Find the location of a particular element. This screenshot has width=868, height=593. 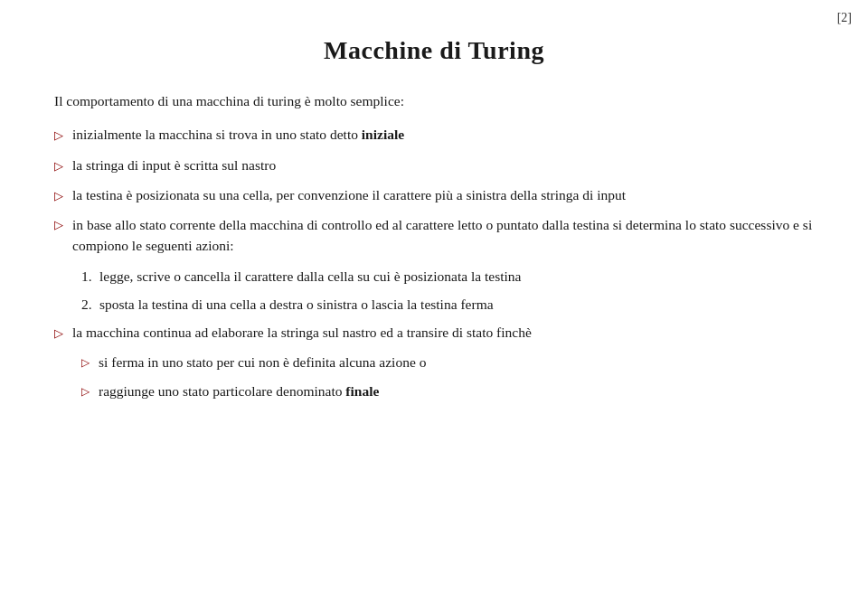

list-item: ▷ la macchina continua ad elaborare la s… is located at coordinates (434, 333).